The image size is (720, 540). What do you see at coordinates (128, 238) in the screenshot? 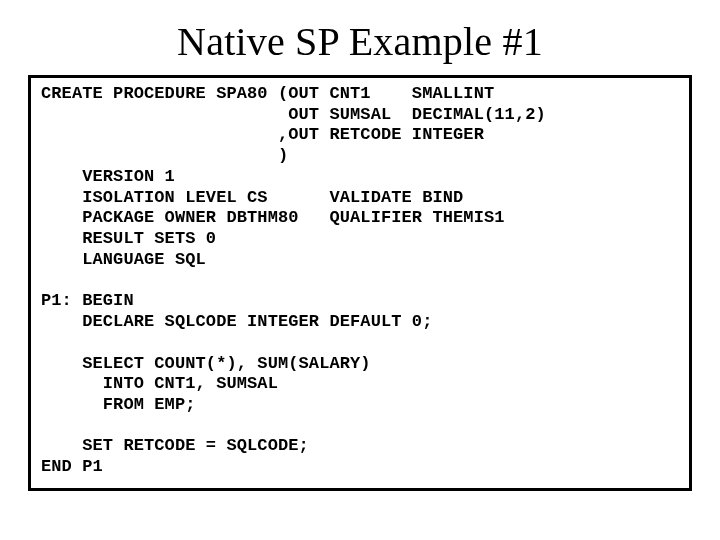
I see `code-line: RESULT SETS 0` at bounding box center [128, 238].